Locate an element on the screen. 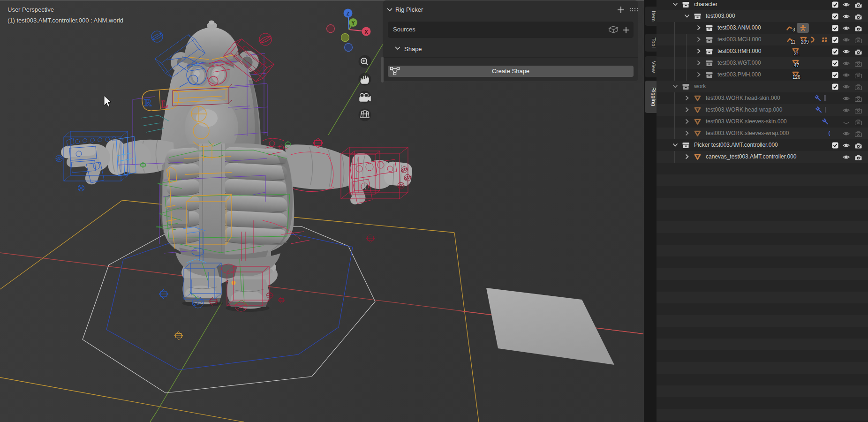 The image size is (868, 422). svg-text: Z is located at coordinates (348, 14).